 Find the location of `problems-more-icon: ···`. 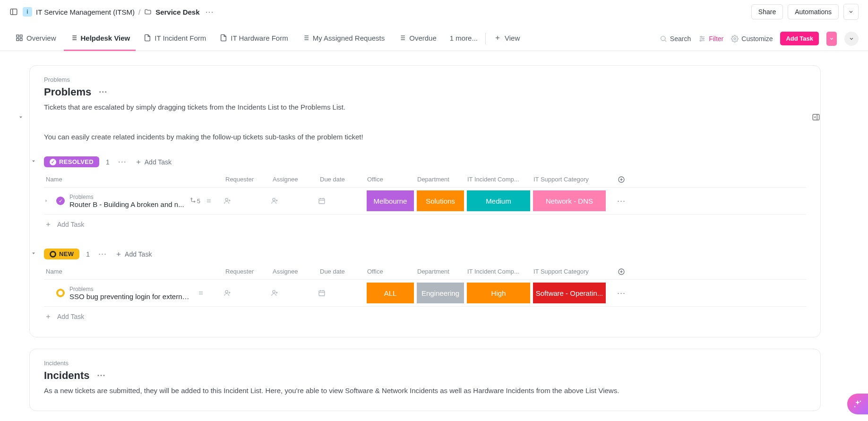

problems-more-icon: ··· is located at coordinates (103, 93).